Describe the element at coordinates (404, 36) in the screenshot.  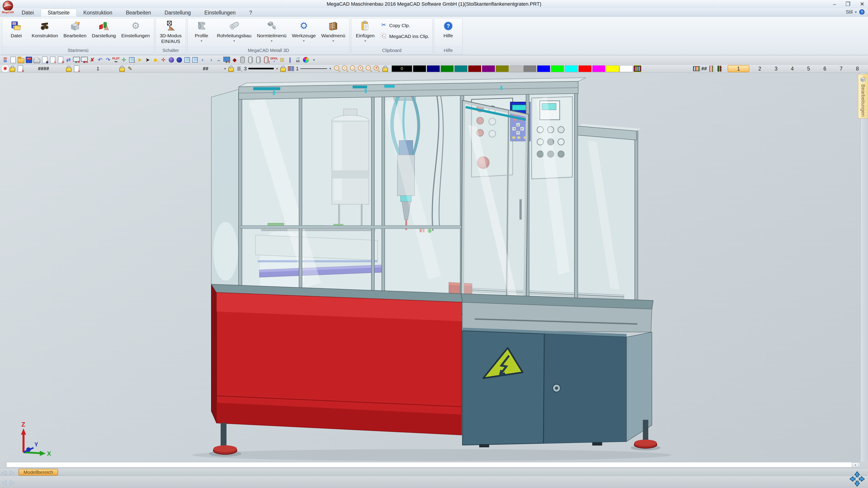
I see `ribbon-button-megacad-ins-clip: 66MegaCAD ins Clip.` at that location.